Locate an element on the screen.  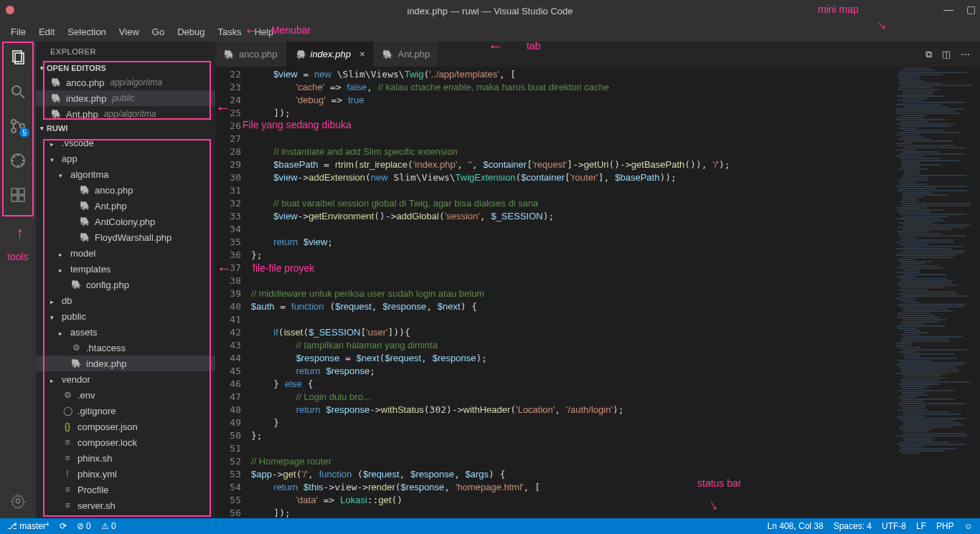
settings-icon is located at coordinates (18, 501).